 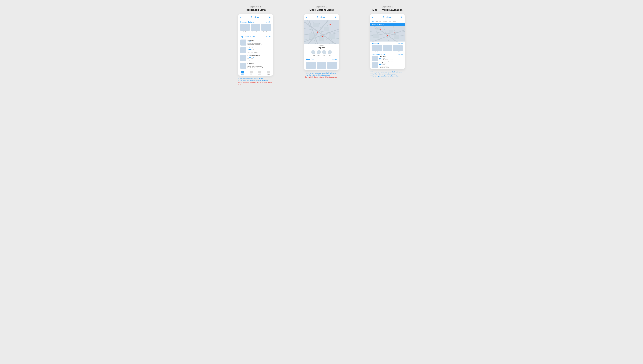 I want to click on exp3-must-see-see-all: See All ›, so click(x=400, y=44).